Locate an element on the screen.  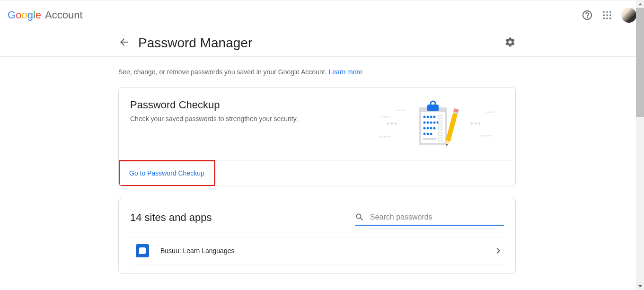
scroll-down-button is located at coordinates (640, 286).